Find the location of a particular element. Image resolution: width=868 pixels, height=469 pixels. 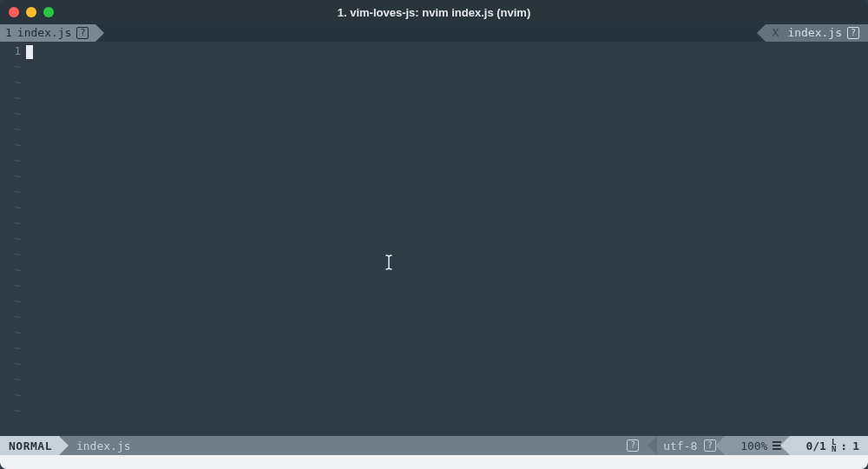

close-icon: X is located at coordinates (776, 33).